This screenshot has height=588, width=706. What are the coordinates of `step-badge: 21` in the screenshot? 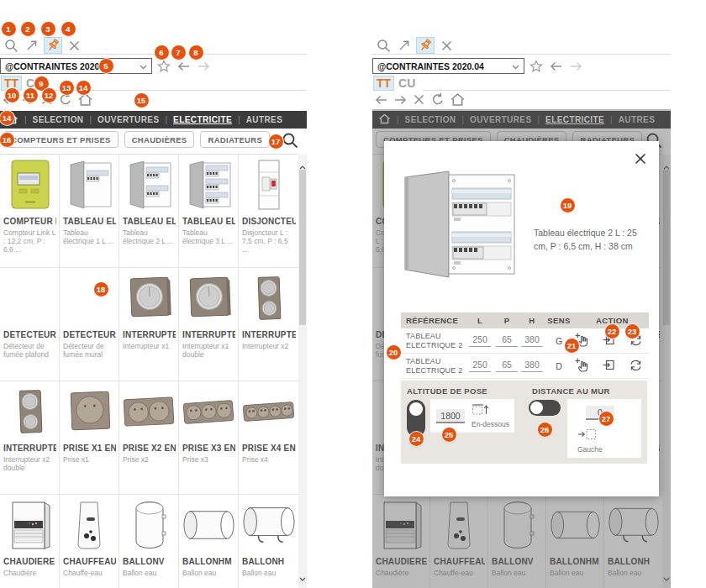 It's located at (572, 346).